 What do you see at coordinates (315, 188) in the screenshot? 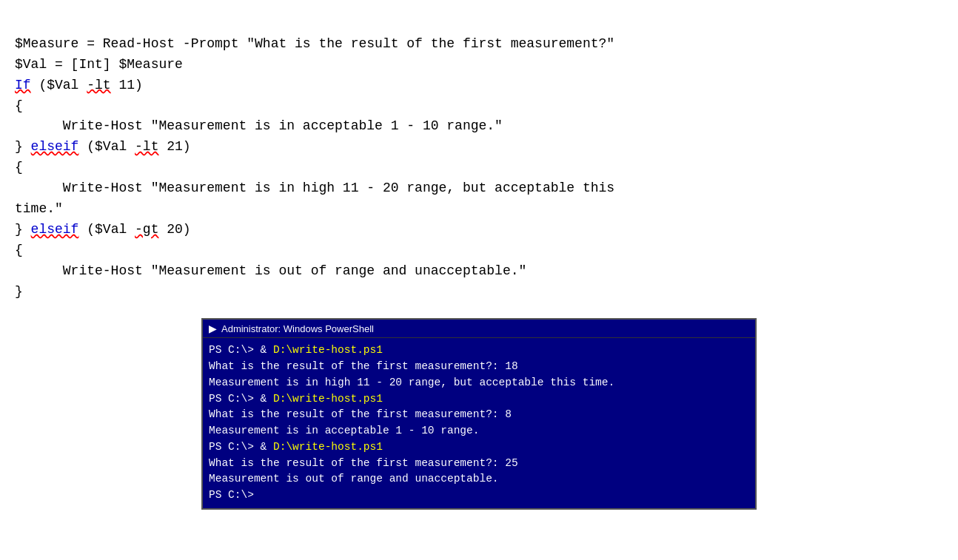
I see `code-line-8: Write-Host "Measurement is in high 11 - …` at bounding box center [315, 188].